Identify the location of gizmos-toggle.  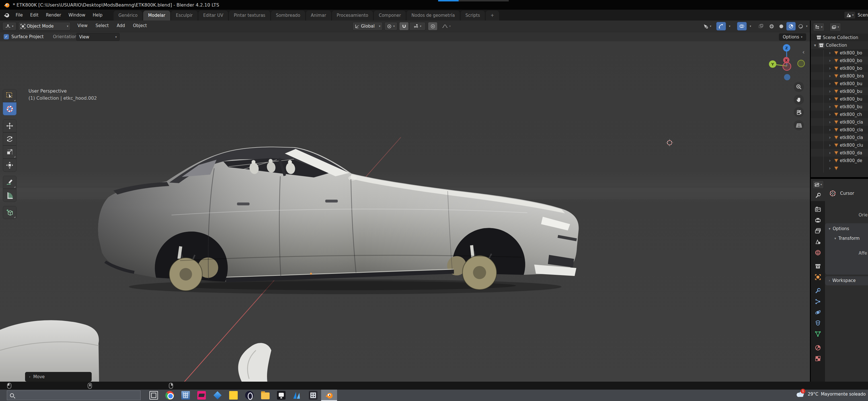
(721, 26).